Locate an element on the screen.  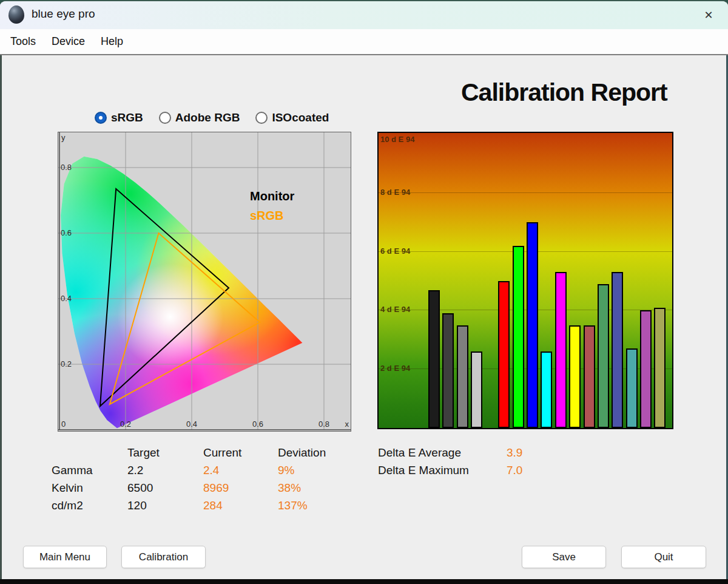
svg-text: y is located at coordinates (63, 137).